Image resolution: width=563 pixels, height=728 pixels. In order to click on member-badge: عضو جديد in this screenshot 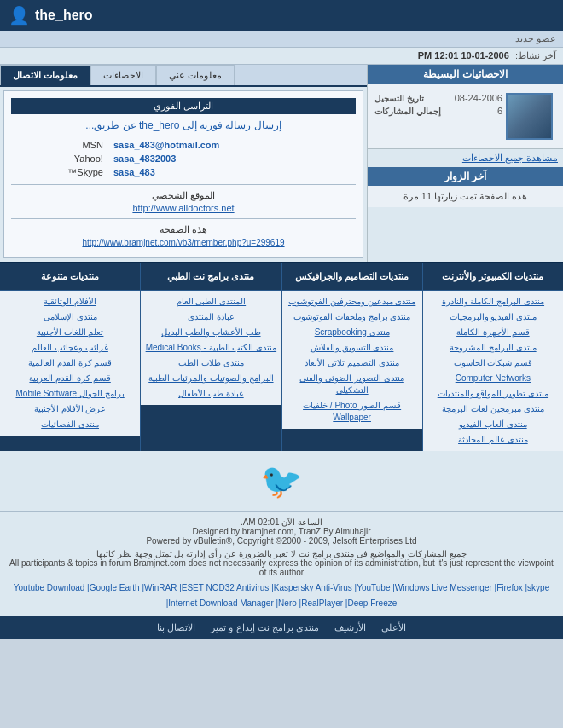, I will do `click(282, 39)`.